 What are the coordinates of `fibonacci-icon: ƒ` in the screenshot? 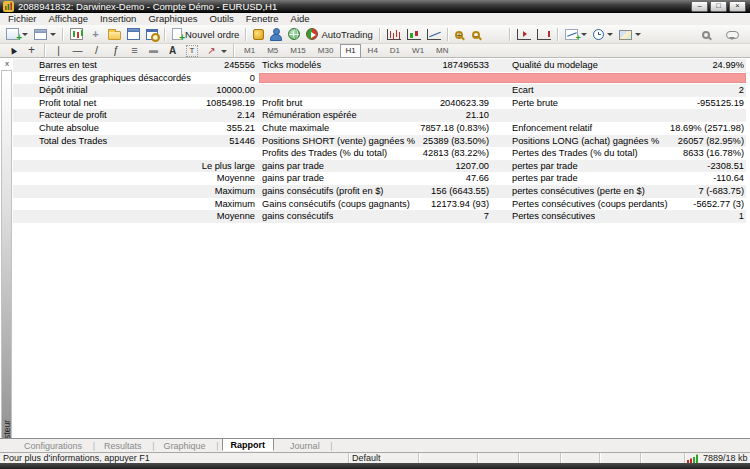 It's located at (116, 50).